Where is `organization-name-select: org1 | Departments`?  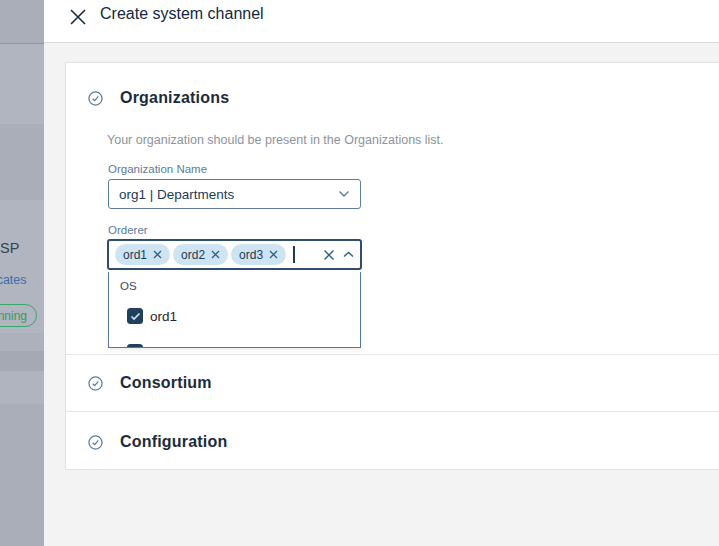
organization-name-select: org1 | Departments is located at coordinates (234, 194).